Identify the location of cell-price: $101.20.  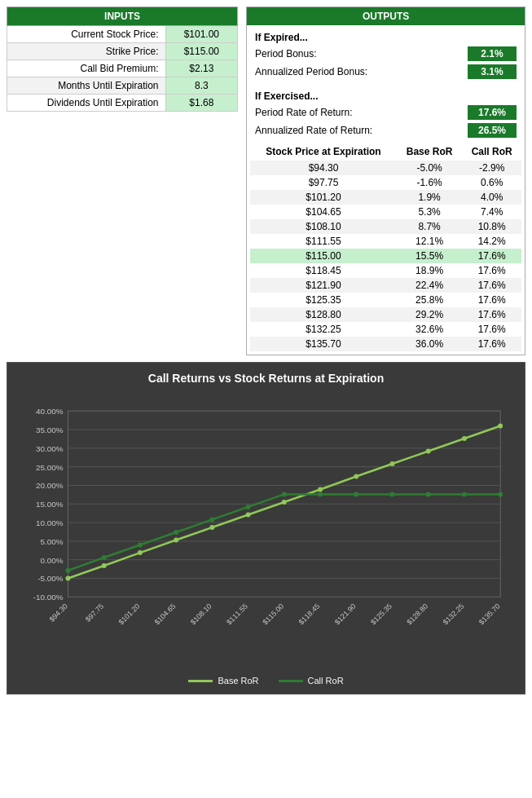
(323, 197).